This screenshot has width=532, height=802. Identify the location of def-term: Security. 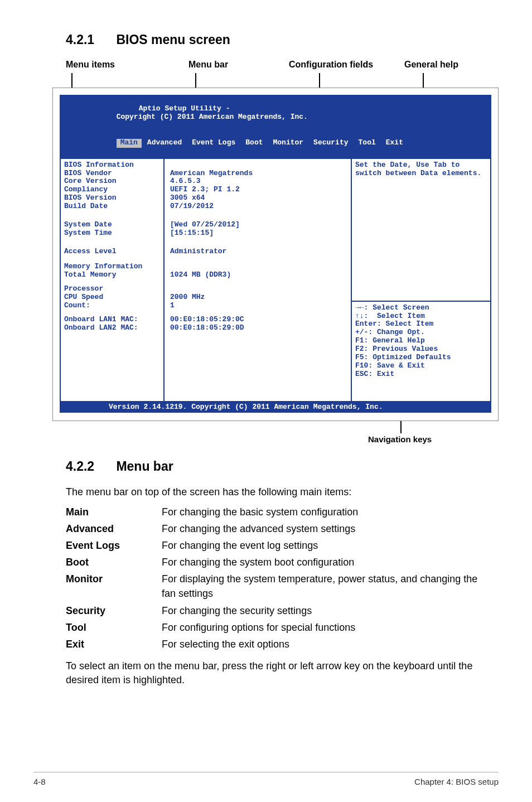
(114, 611).